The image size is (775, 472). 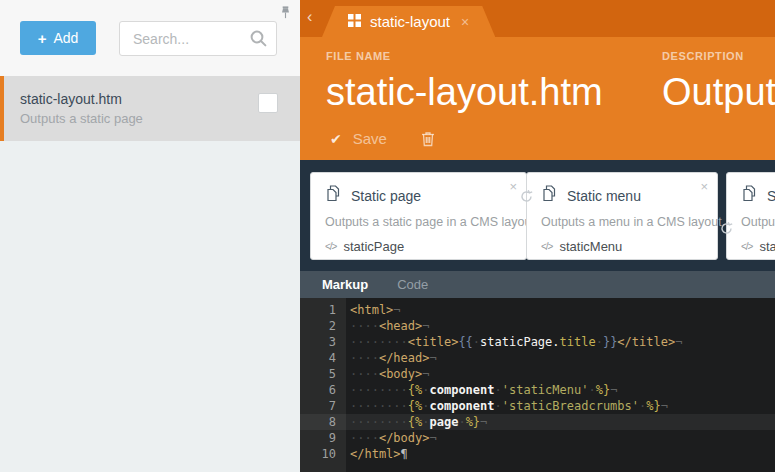 What do you see at coordinates (758, 222) in the screenshot?
I see `card-description: Outputs breadcrumbs in a CMS layout.` at bounding box center [758, 222].